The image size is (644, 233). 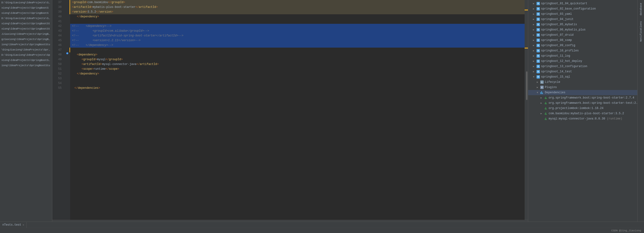 I want to click on left-panel-item: D:\DingJiaxiong\IdeaProjects\Spr, so click(x=26, y=19).